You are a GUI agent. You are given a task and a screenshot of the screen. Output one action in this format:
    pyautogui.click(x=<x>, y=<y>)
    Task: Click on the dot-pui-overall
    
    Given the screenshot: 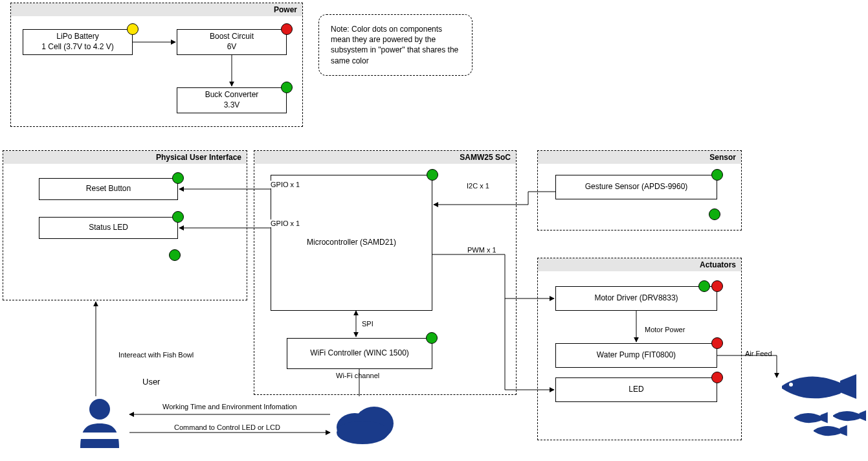 What is the action you would take?
    pyautogui.click(x=175, y=255)
    